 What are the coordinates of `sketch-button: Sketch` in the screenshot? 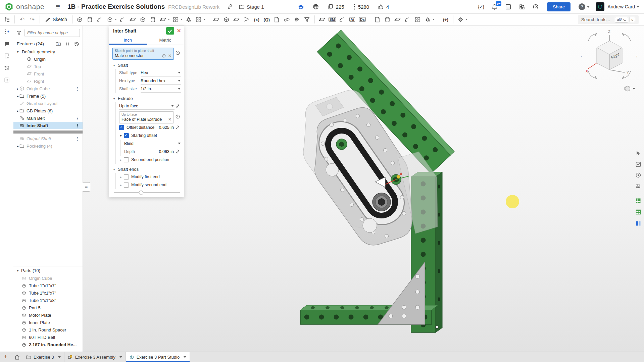 It's located at (56, 19).